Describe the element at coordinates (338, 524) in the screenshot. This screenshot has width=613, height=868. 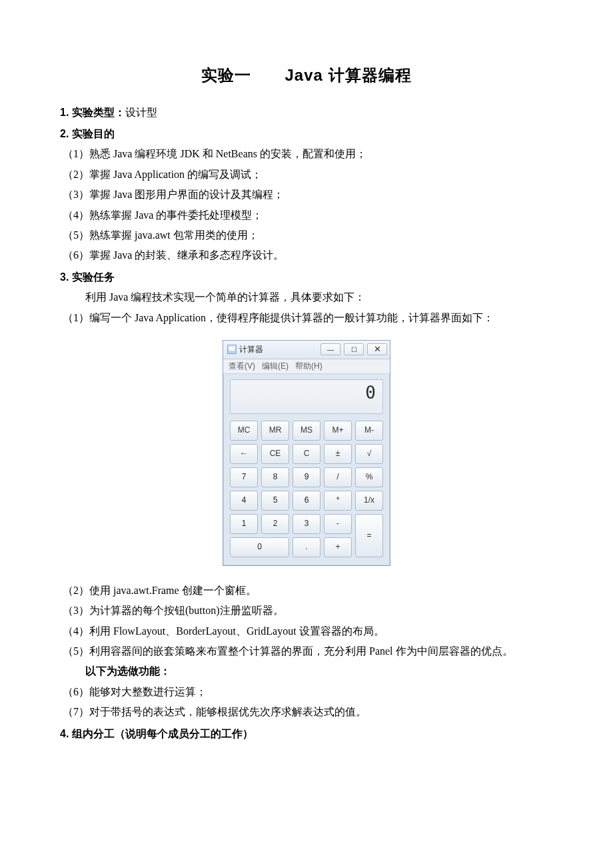
I see `btn-subtract: -` at that location.